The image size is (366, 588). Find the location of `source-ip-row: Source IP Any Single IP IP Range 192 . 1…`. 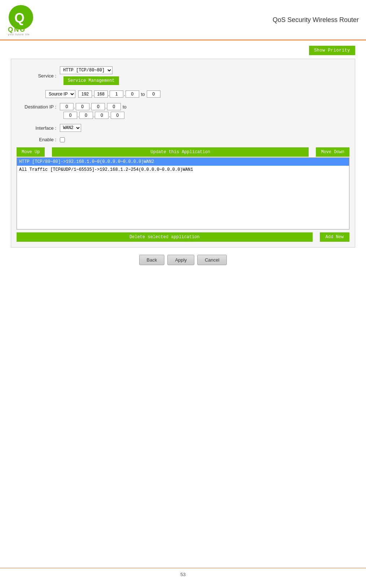

source-ip-row: Source IP Any Single IP IP Range 192 . 1… is located at coordinates (183, 94).